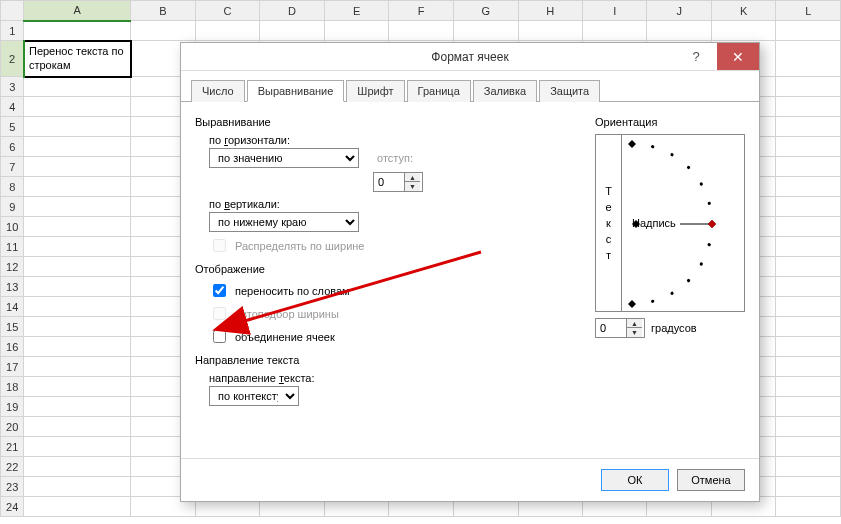 The height and width of the screenshot is (524, 841). What do you see at coordinates (78, 59) in the screenshot?
I see `cell: Перенос текста по строкам` at bounding box center [78, 59].